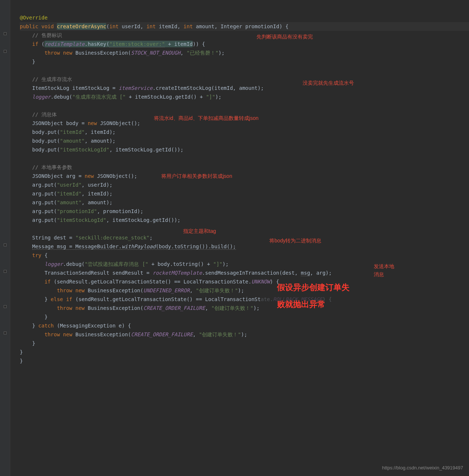 This screenshot has width=469, height=476. Describe the element at coordinates (34, 18) in the screenshot. I see `annotation: @Override` at that location.